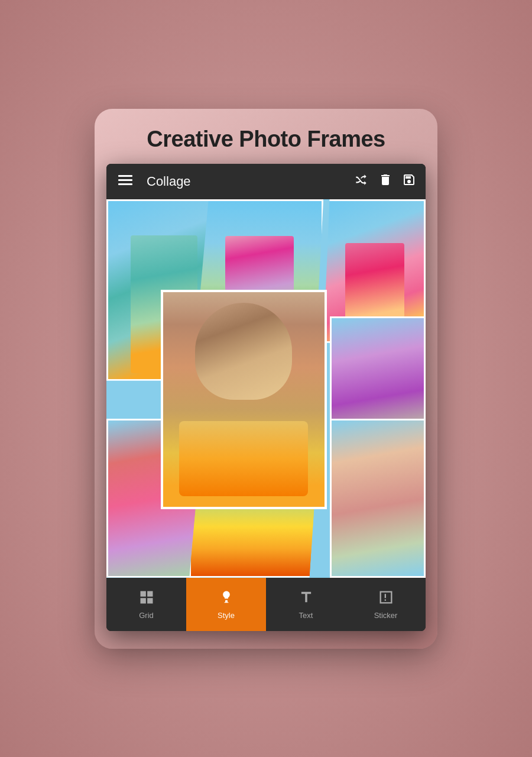 This screenshot has width=532, height=757. I want to click on tool-text: Text, so click(306, 604).